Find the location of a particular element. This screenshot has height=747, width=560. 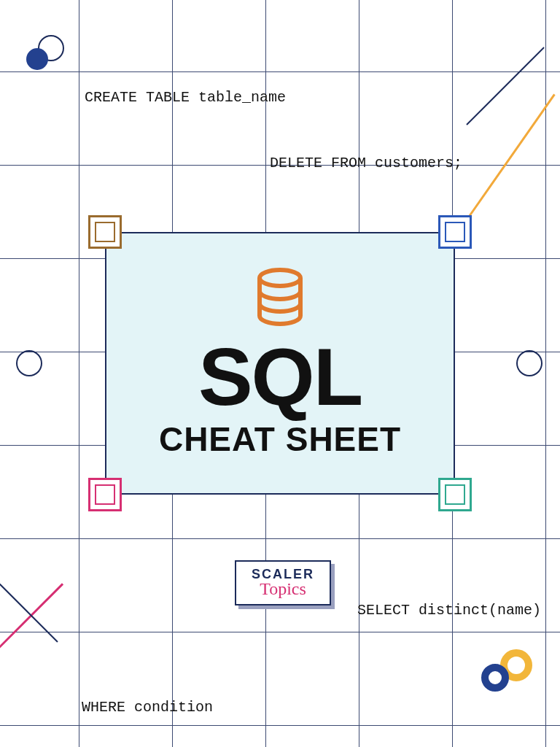

brand-logo: SCALER Topics is located at coordinates (283, 583).